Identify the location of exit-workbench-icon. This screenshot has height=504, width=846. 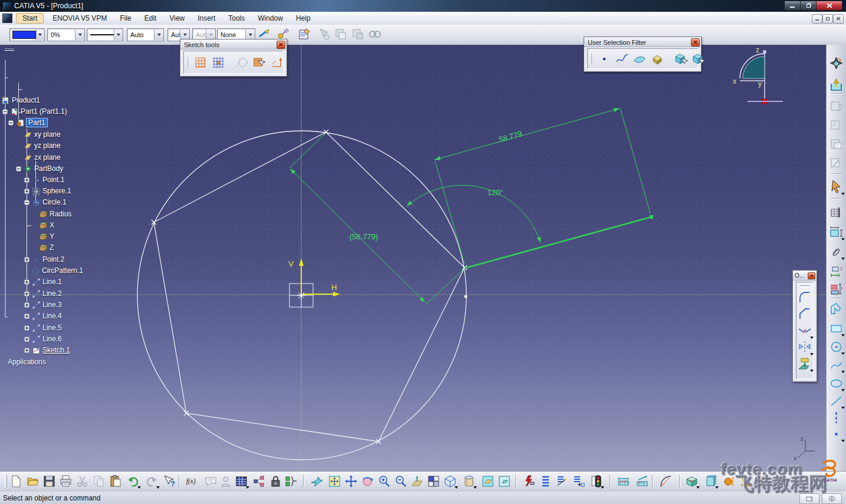
(836, 85).